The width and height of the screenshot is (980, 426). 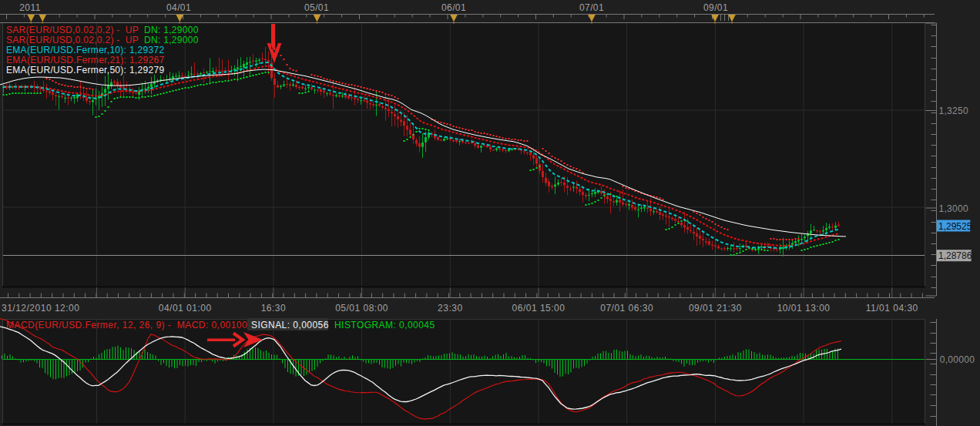 I want to click on svg-text: 07/01 06:30, so click(x=627, y=308).